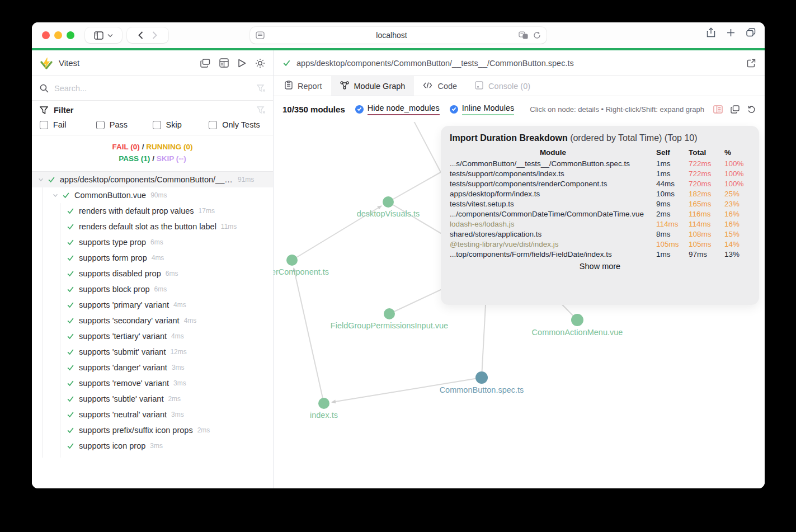 The height and width of the screenshot is (532, 796). Describe the element at coordinates (398, 35) in the screenshot. I see `address-bar: localhost` at that location.